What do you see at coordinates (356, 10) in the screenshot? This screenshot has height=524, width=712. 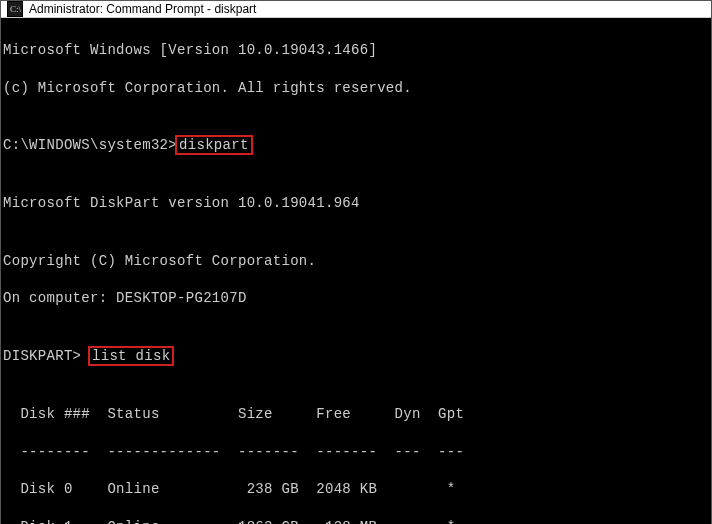 I see `titlebar: C:\ Administrator: Command Prompt - disk…` at bounding box center [356, 10].